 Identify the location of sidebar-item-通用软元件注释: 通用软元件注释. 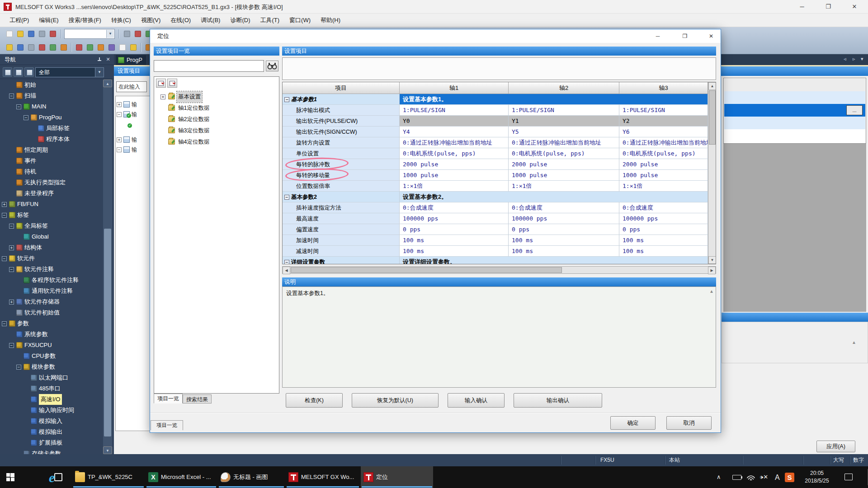
(52, 291).